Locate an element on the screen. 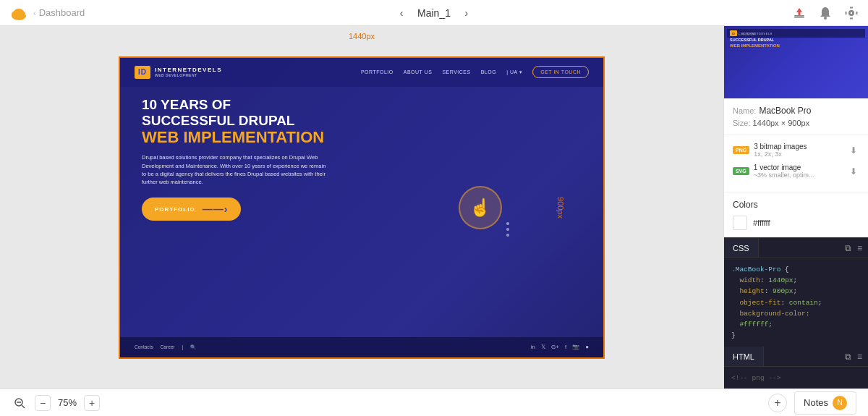 This screenshot has width=868, height=416. nav-portfolio: PORTFOLIO is located at coordinates (378, 72).